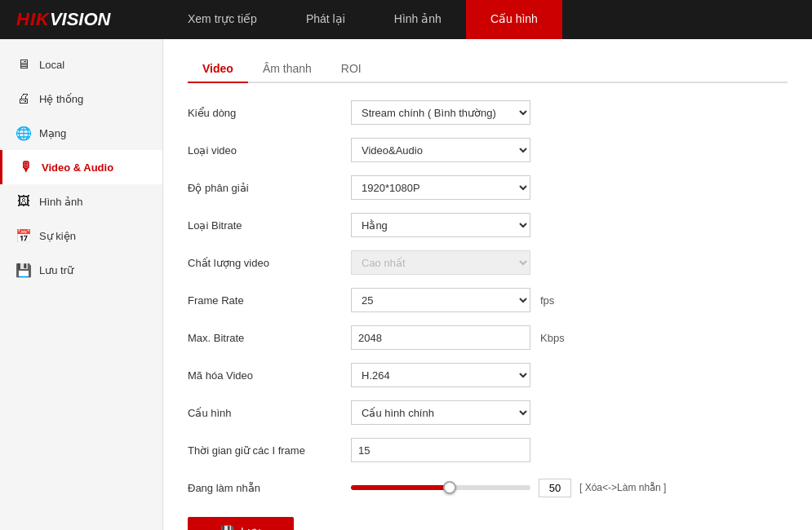  I want to click on control-thoi-gian-giu: 15, so click(441, 450).